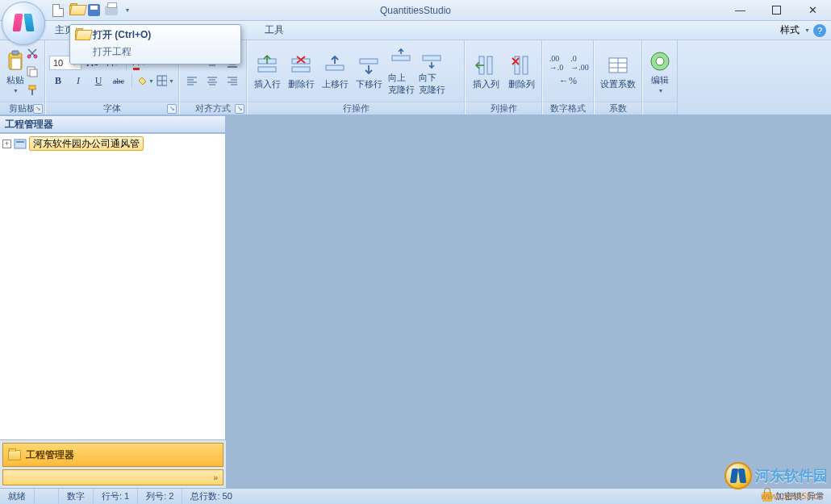 The width and height of the screenshot is (831, 504). What do you see at coordinates (336, 84) in the screenshot?
I see `label: 上移行` at bounding box center [336, 84].